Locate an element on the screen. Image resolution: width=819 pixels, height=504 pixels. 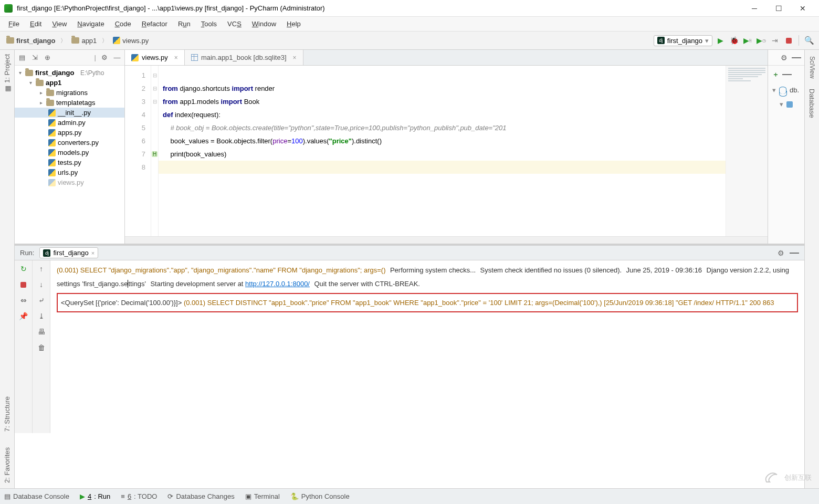
database-tool-button: Database is located at coordinates (812, 103).